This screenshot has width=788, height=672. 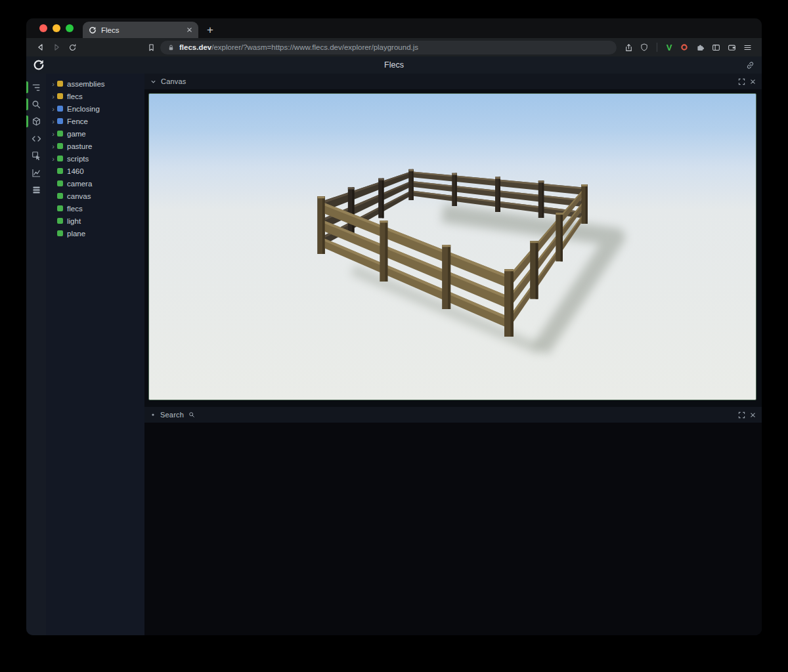 What do you see at coordinates (732, 47) in the screenshot?
I see `wallet-icon` at bounding box center [732, 47].